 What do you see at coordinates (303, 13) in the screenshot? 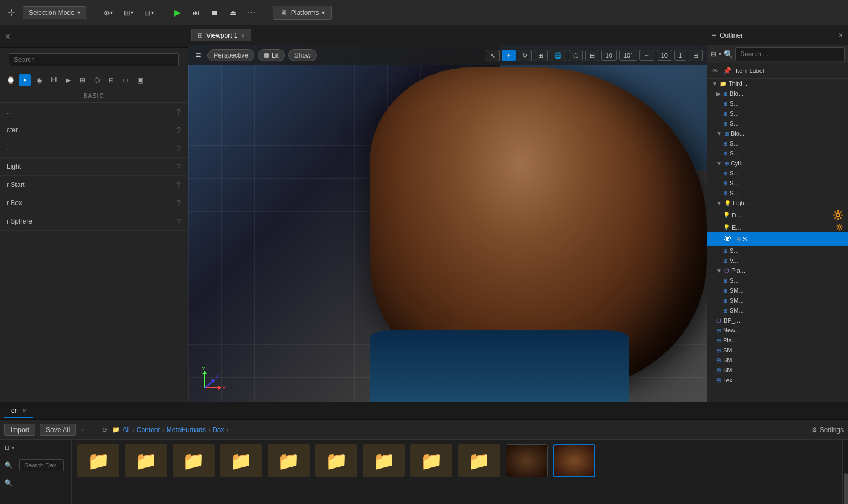
I see `platforms-button: 🖥 Platforms ▾` at bounding box center [303, 13].